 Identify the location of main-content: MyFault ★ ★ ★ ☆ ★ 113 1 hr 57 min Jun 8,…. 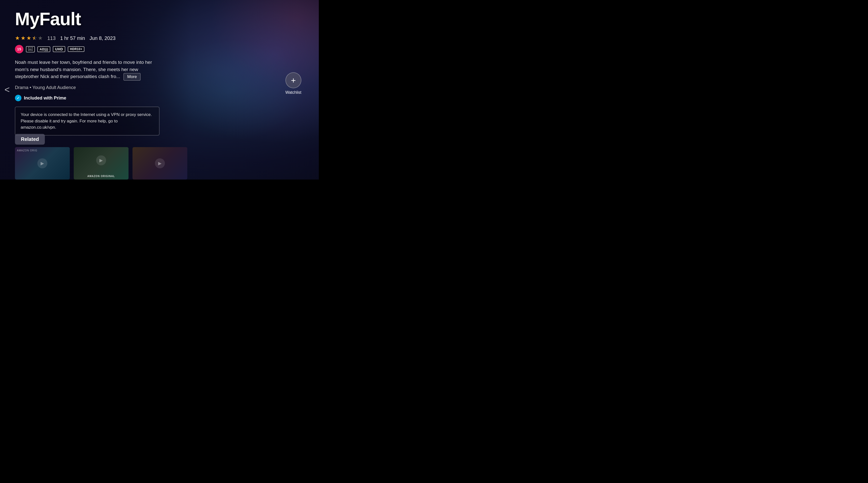
(87, 76).